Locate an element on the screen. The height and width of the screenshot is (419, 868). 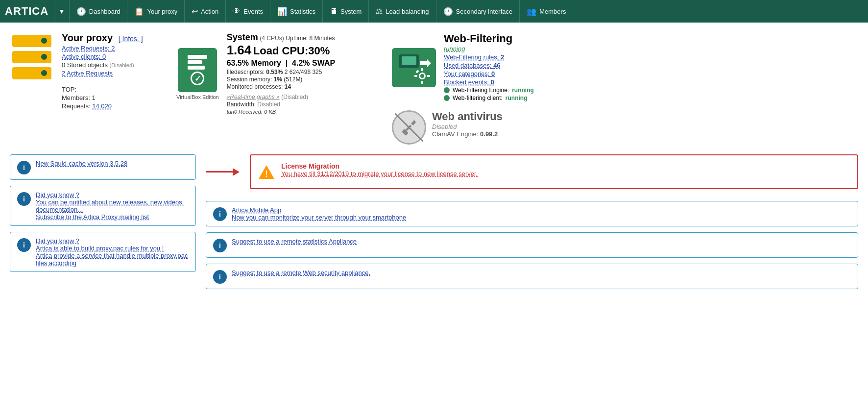
statistics-icon: 📊 is located at coordinates (282, 12).